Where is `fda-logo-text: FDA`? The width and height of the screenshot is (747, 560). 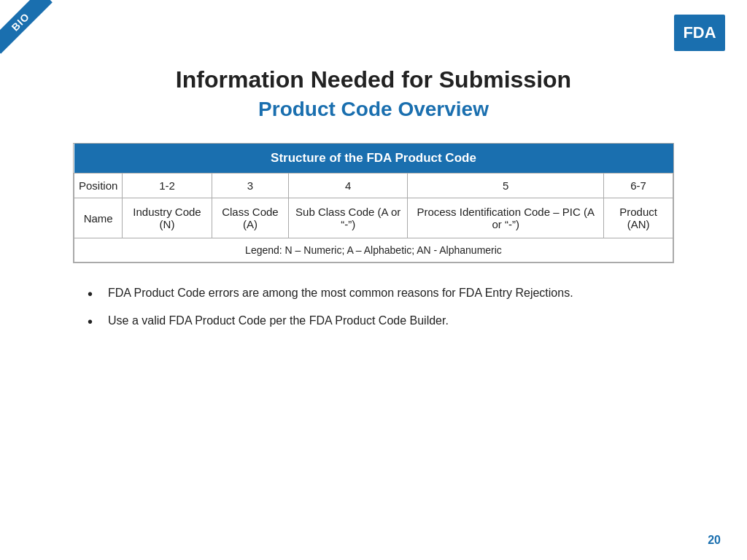 fda-logo-text: FDA is located at coordinates (699, 33).